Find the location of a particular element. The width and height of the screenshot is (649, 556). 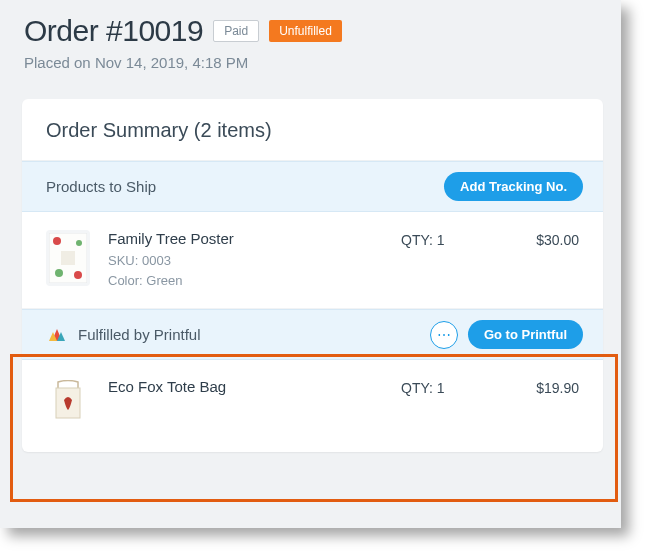

order-title: Order #10019 is located at coordinates (114, 31).